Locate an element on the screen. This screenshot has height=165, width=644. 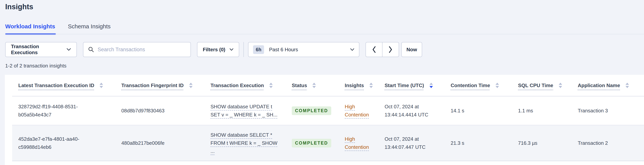
cell-sql-cpu-time: 716.3 µs is located at coordinates (542, 143).